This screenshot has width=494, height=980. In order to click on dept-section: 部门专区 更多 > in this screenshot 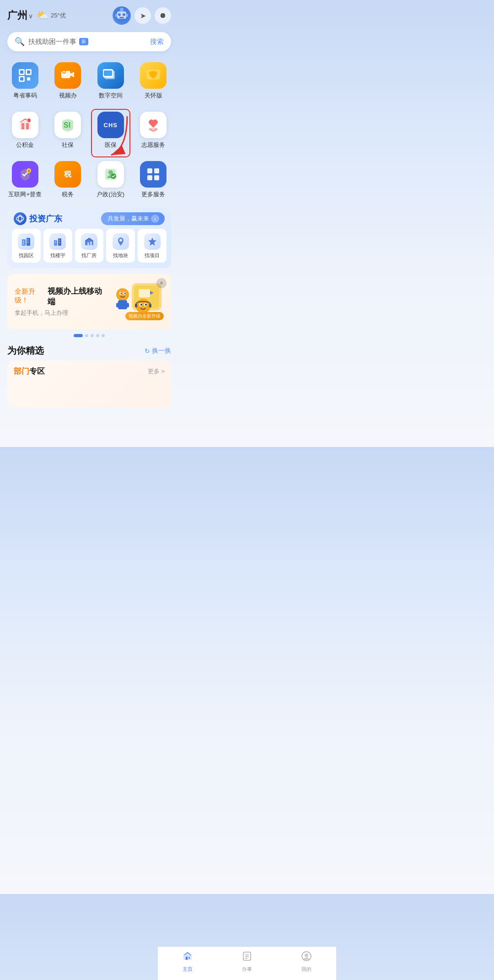, I will do `click(89, 384)`.